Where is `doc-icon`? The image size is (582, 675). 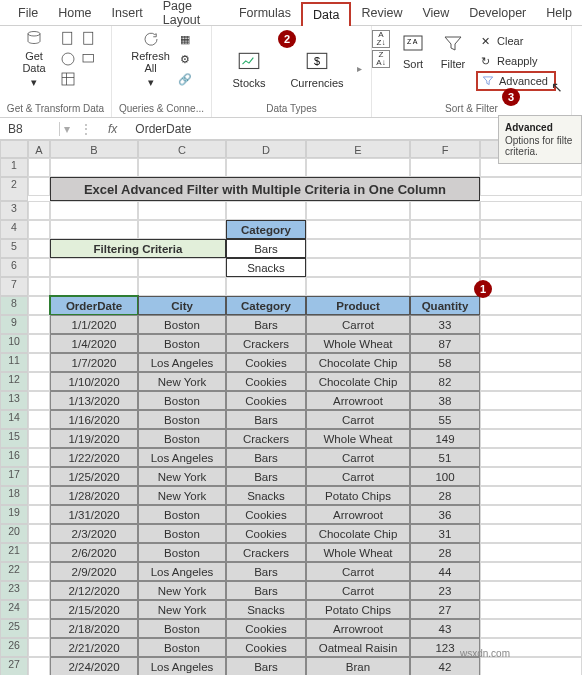 doc-icon is located at coordinates (68, 39).